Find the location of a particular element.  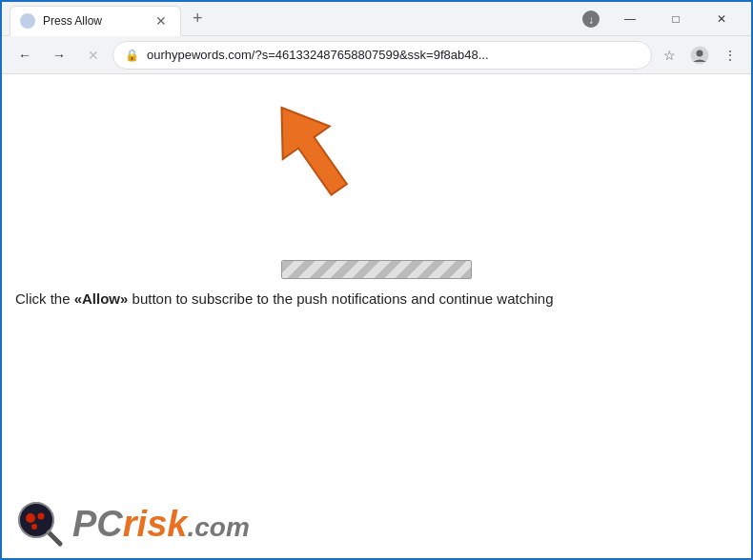

profile-icon is located at coordinates (700, 55).